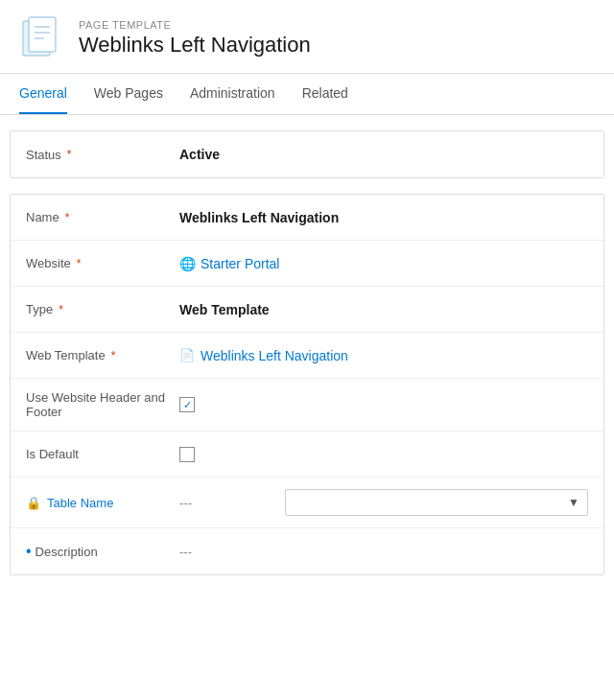  Describe the element at coordinates (307, 36) in the screenshot. I see `page-header: PAGE TEMPLATE Weblinks Left Navigation` at that location.